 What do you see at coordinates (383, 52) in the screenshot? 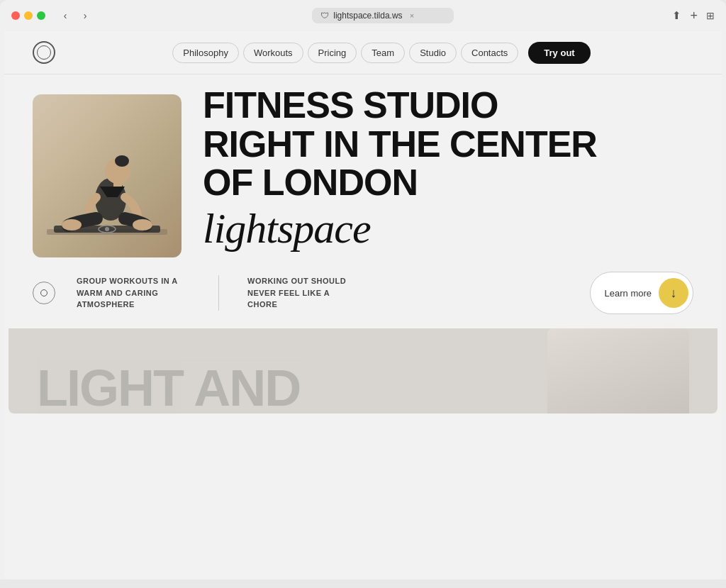
I see `nav-team: Team` at bounding box center [383, 52].